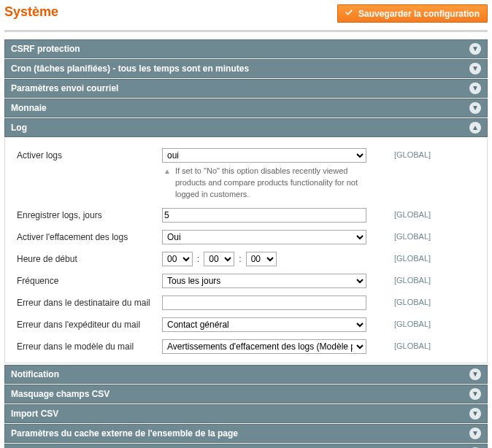 The height and width of the screenshot is (448, 492). Describe the element at coordinates (88, 155) in the screenshot. I see `enable-logs-label: Activer logs` at that location.